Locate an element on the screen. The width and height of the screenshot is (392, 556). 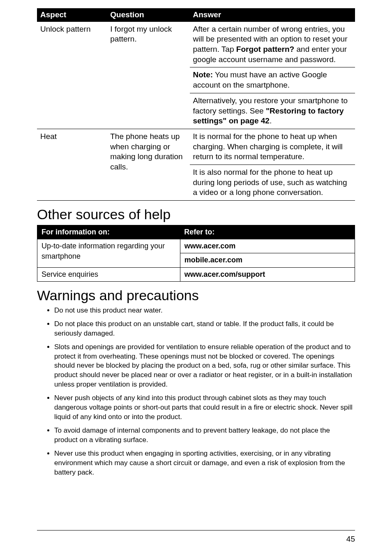
cell-answer: Note: You must have an active Google acc… is located at coordinates (273, 80).